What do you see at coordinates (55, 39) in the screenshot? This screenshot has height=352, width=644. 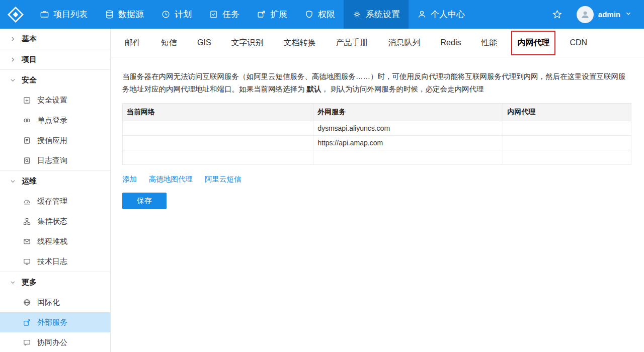 I see `sidebar-group-basic: 基本` at bounding box center [55, 39].